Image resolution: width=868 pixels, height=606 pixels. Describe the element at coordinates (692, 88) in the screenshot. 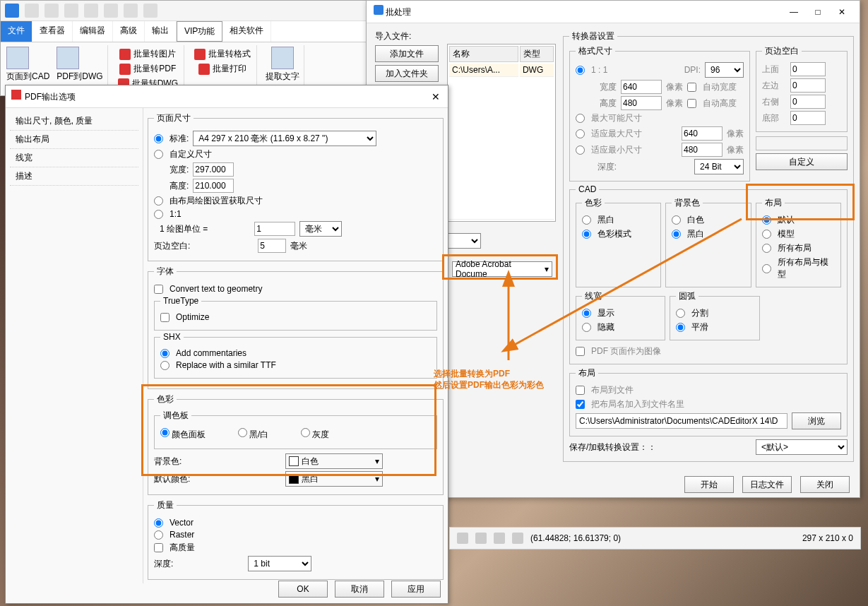

I see `auto-width-check` at that location.